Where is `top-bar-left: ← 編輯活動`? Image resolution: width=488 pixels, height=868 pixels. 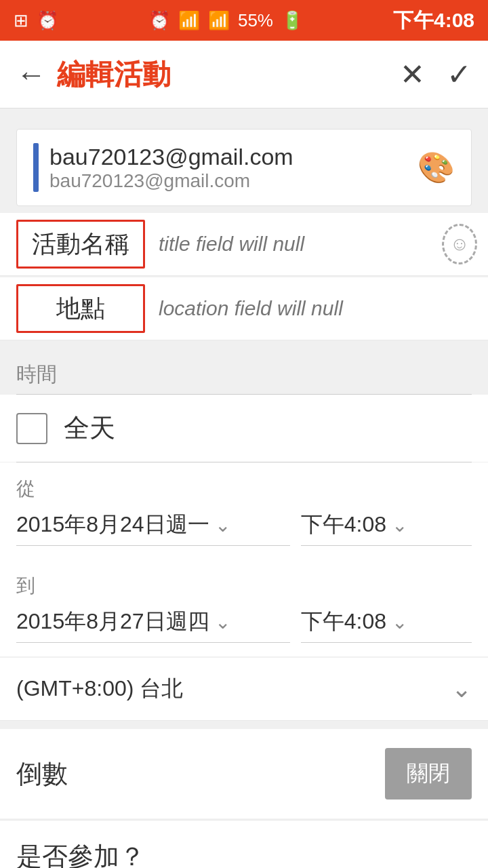
top-bar-left: ← 編輯活動 is located at coordinates (94, 75).